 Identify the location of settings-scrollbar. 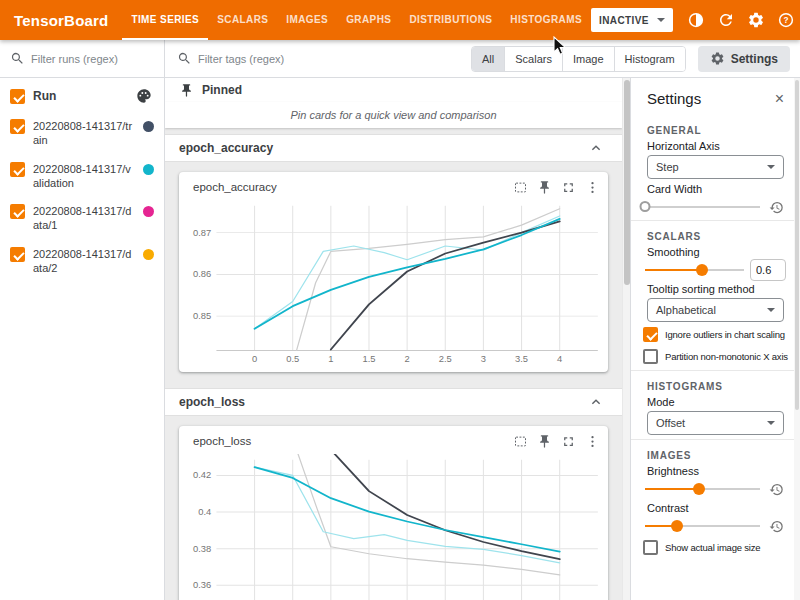
(797, 339).